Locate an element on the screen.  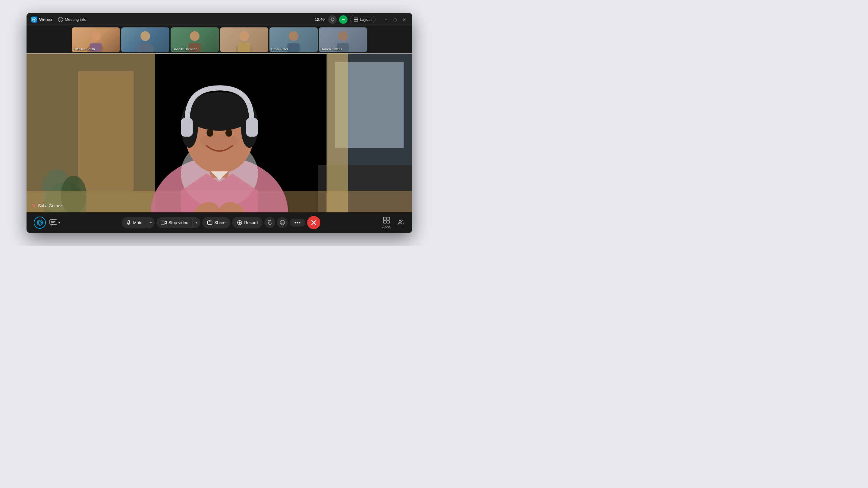
window-controls: − ◻ ✕ is located at coordinates (395, 20).